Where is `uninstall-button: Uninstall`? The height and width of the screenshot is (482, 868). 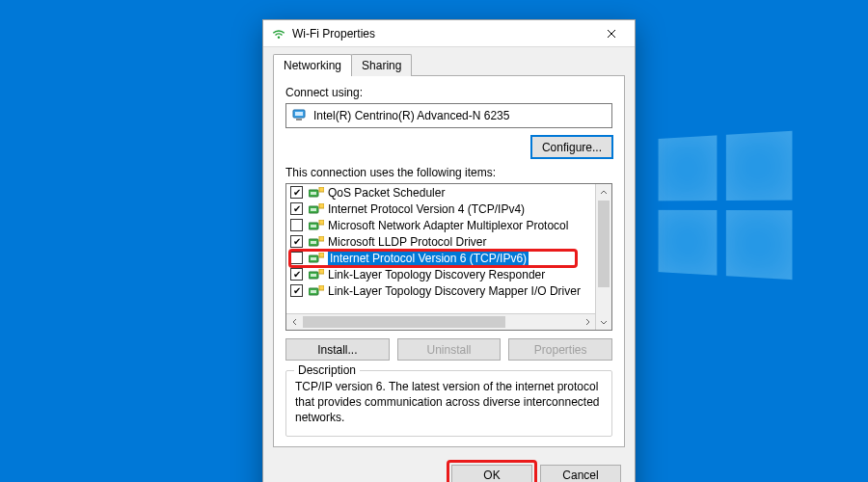 uninstall-button: Uninstall is located at coordinates (449, 349).